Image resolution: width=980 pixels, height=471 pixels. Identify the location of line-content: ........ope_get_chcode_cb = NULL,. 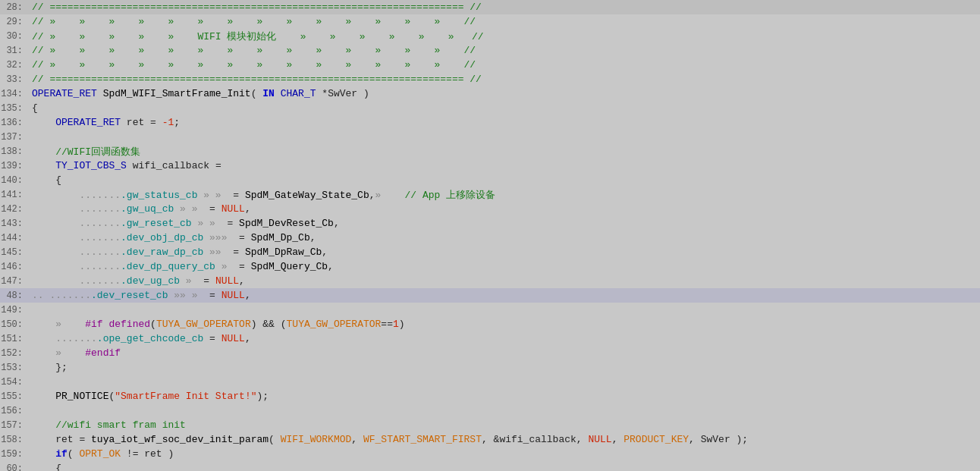
(504, 338).